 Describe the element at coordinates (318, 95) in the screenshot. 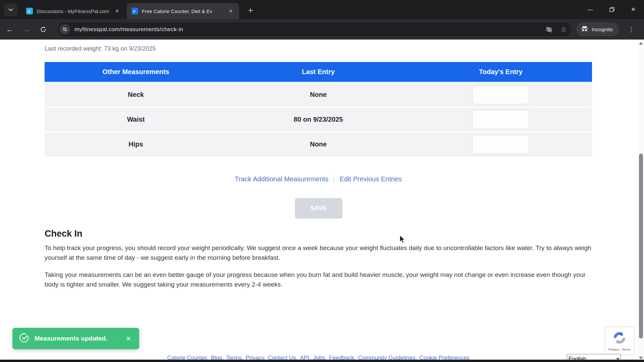

I see `table-row-neck: Neck None` at that location.